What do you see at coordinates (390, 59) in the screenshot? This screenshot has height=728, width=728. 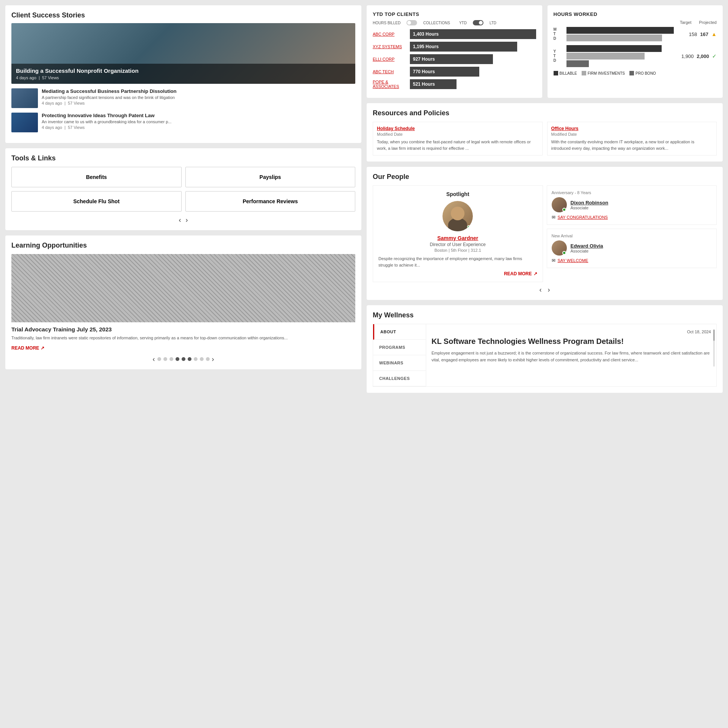 I see `client-name-2: ELLI CORP` at bounding box center [390, 59].